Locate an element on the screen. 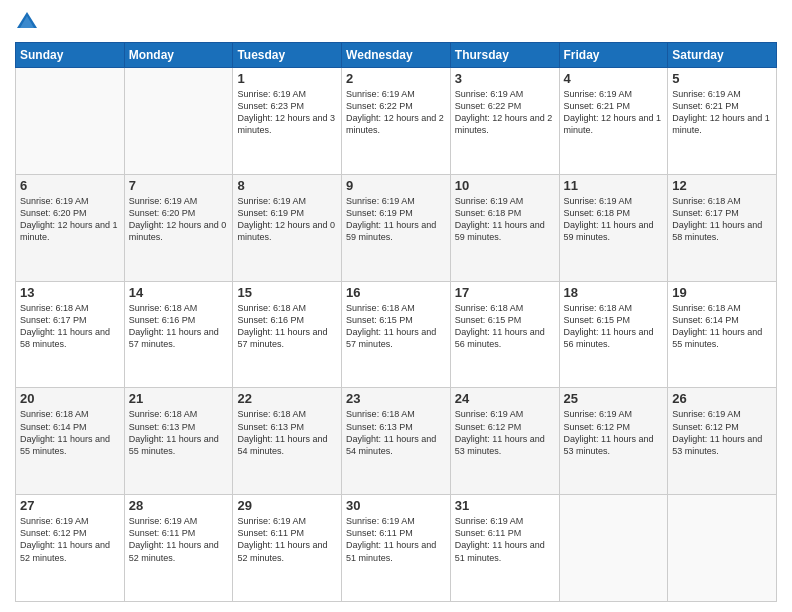  calendar-cell: 21Sunrise: 6:18 AM Sunset: 6:13 PM Dayli… is located at coordinates (178, 442).